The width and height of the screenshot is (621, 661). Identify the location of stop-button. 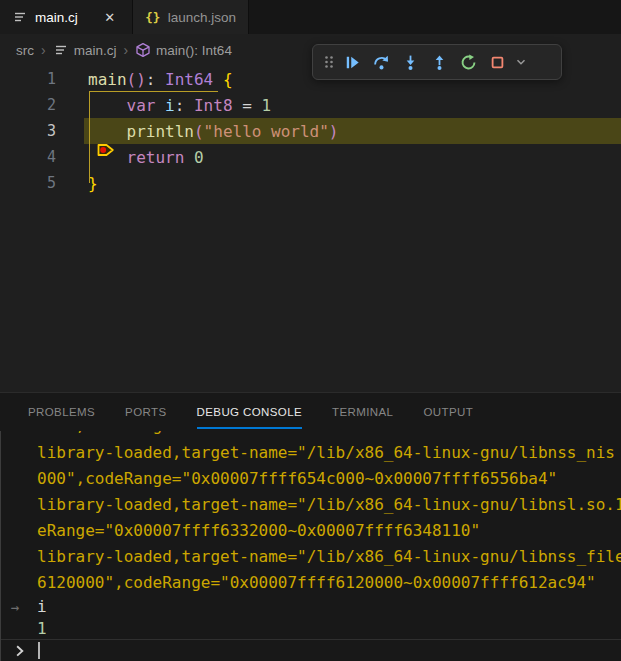
(498, 62).